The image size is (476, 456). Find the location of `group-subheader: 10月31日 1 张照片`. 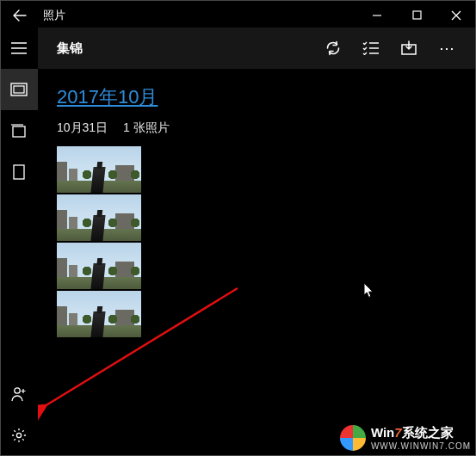

group-subheader: 10月31日 1 张照片 is located at coordinates (257, 128).